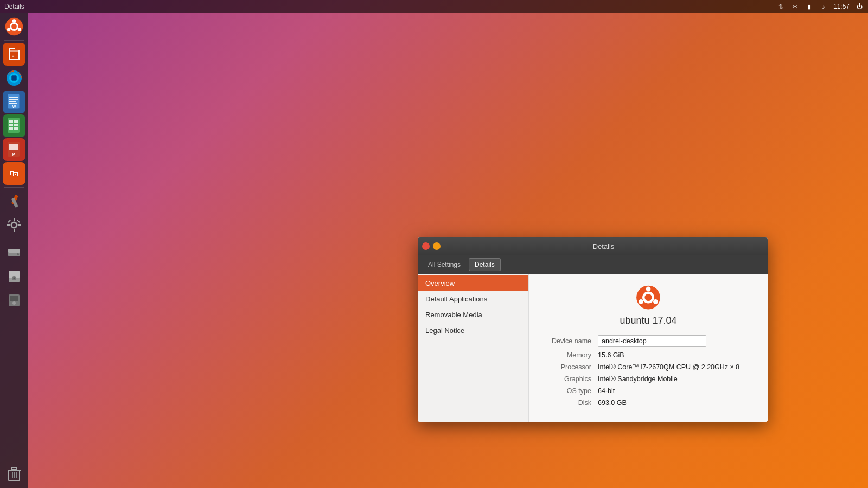  I want to click on device-name-input, so click(652, 341).